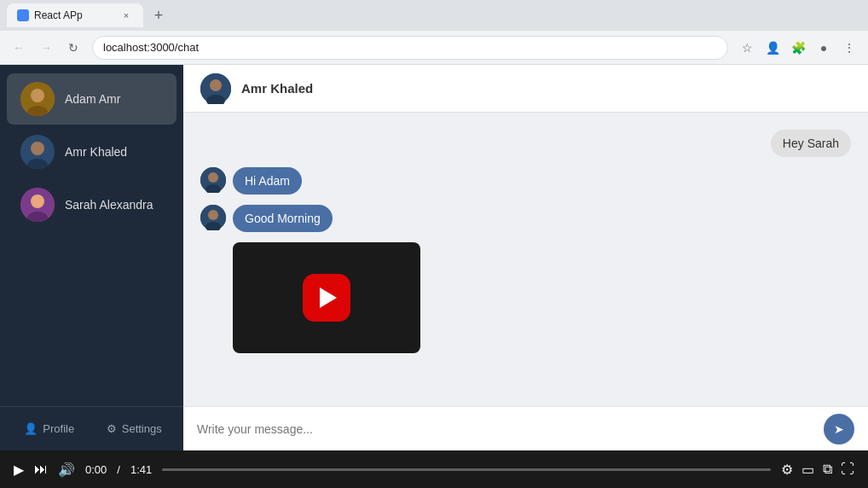 The width and height of the screenshot is (868, 488). I want to click on message-bubble-2: Hi Adam, so click(268, 181).